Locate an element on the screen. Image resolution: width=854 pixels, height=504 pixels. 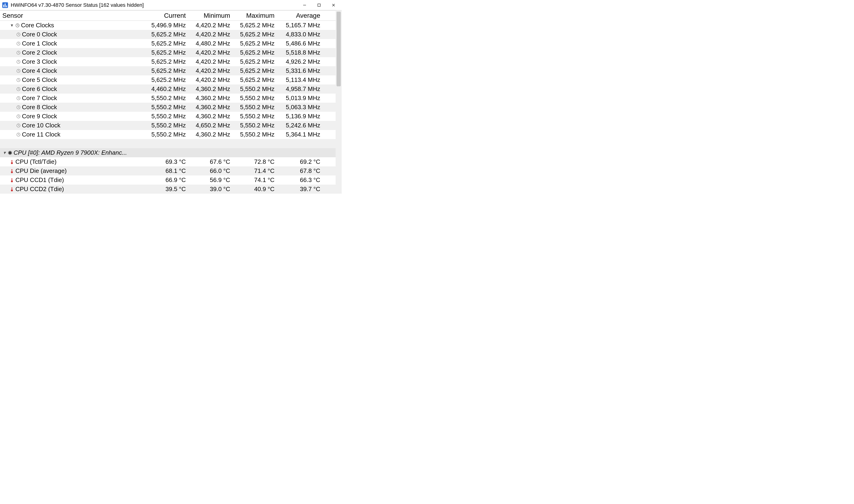
minimize-button is located at coordinates (304, 5).